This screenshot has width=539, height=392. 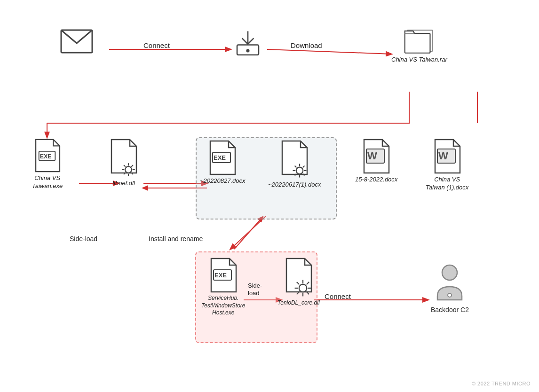 I want to click on liboef-label: liboef.dll, so click(x=124, y=183).